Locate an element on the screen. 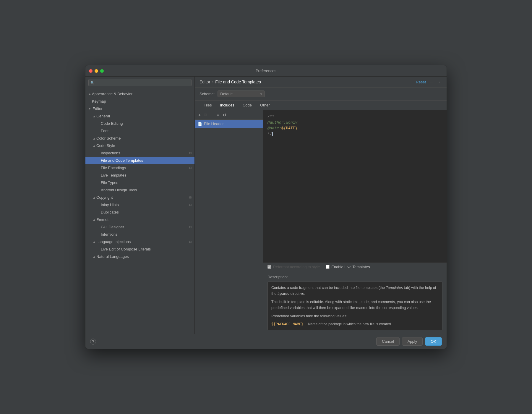  sidebar-item-intentions: ▶ Intentions is located at coordinates (140, 234).